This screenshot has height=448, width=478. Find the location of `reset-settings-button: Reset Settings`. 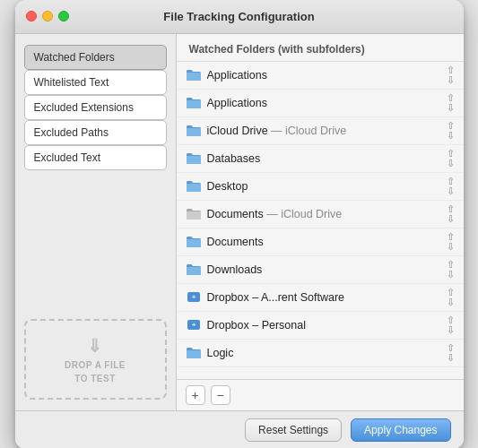

reset-settings-button: Reset Settings is located at coordinates (293, 430).